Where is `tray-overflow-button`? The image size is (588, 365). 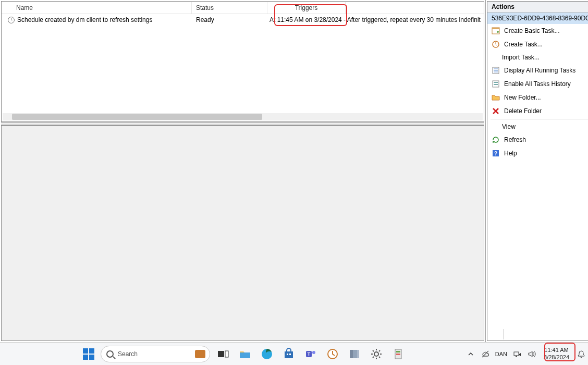 tray-overflow-button is located at coordinates (471, 354).